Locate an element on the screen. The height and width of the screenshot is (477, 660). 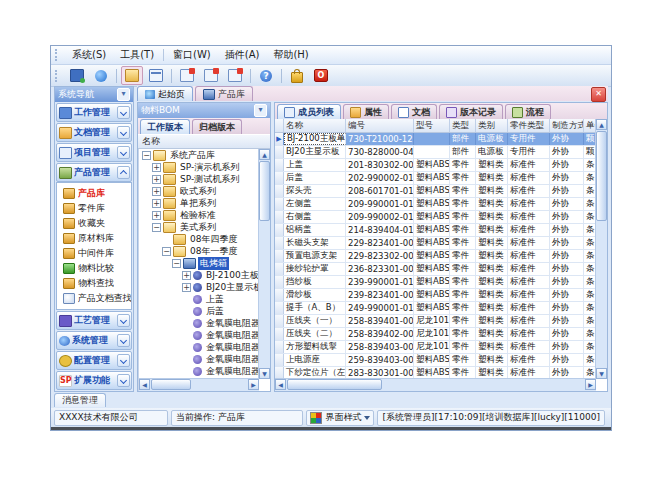
folder-open-button is located at coordinates (132, 76).